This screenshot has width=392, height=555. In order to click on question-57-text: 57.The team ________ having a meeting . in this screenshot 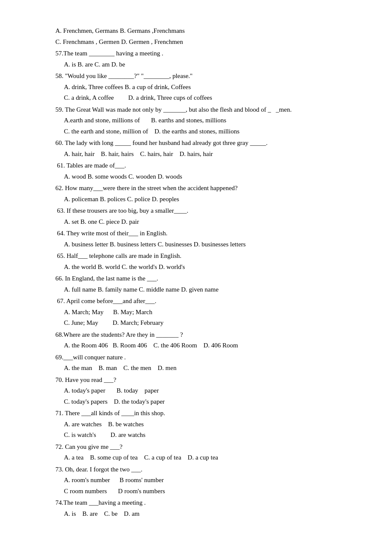, I will do `click(198, 54)`.